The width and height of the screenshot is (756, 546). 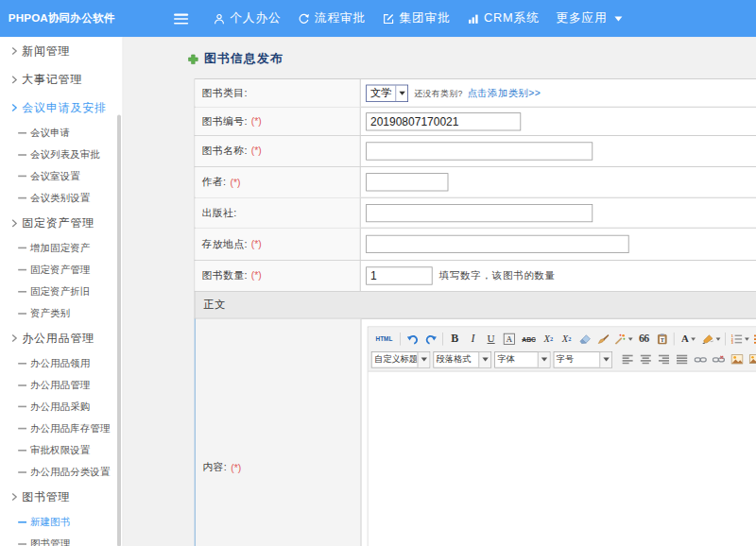 What do you see at coordinates (248, 19) in the screenshot?
I see `nav-item-personal-office: 个人办公` at bounding box center [248, 19].